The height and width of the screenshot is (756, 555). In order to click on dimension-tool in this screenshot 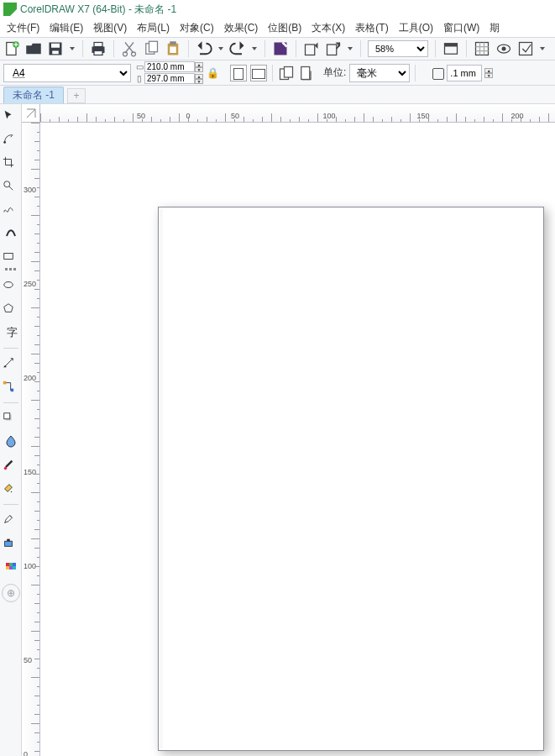, I will do `click(11, 363)`.